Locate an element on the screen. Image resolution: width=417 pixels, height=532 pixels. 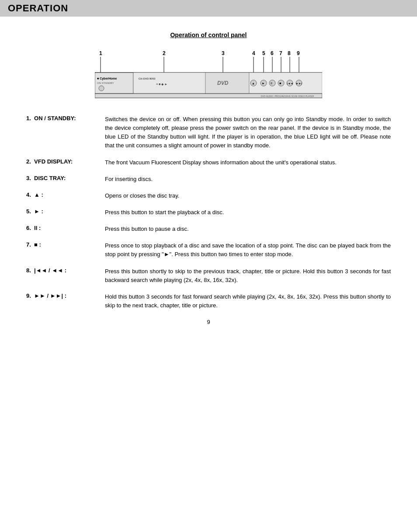
device-diagram-container: 1 2 3 4 5 6 7 8 9 is located at coordinates (208, 75).